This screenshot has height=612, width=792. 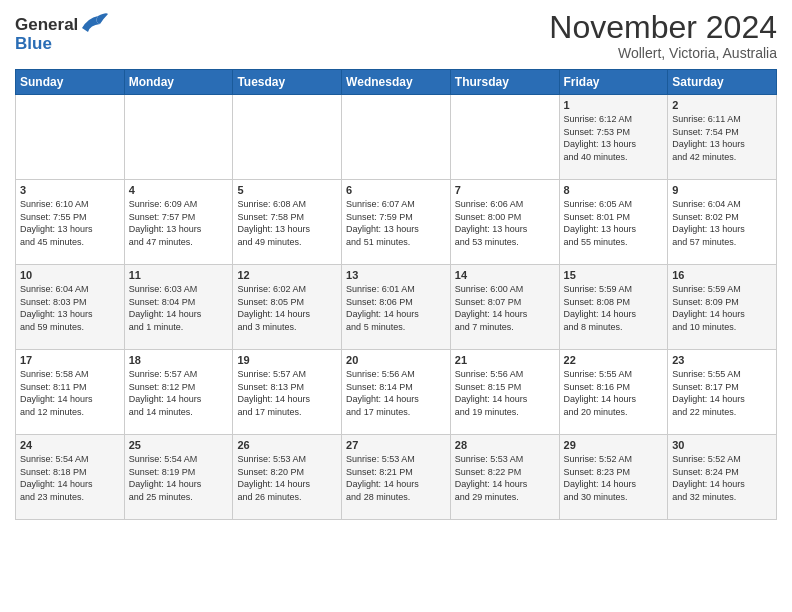 What do you see at coordinates (288, 82) in the screenshot?
I see `weekday-header-tuesday: Tuesday` at bounding box center [288, 82].